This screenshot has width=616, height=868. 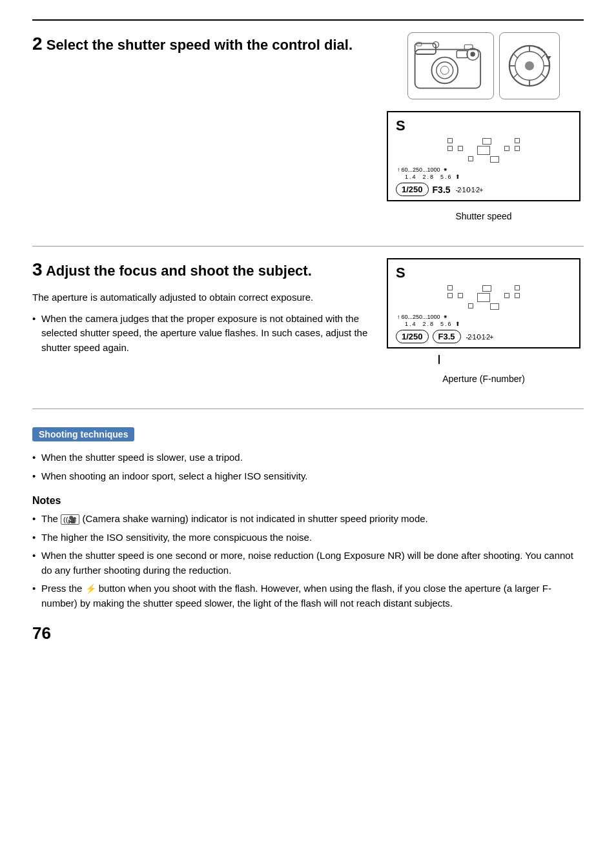 I want to click on step2-right: S, so click(x=484, y=126).